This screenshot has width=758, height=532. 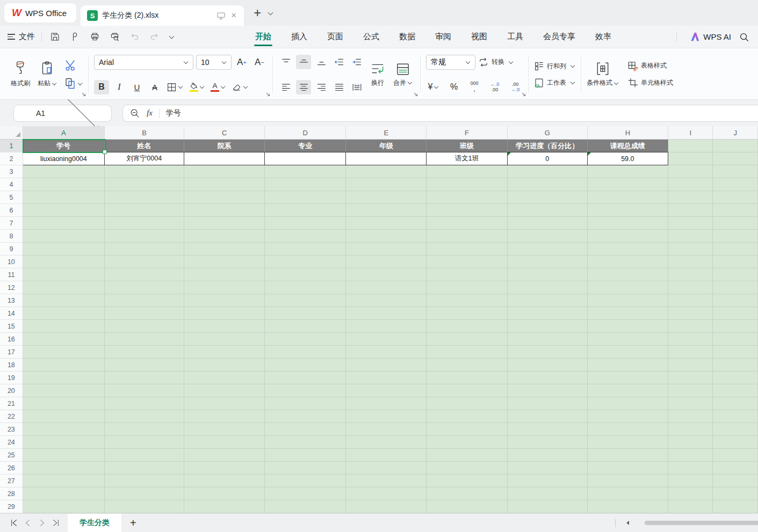 What do you see at coordinates (64, 352) in the screenshot?
I see `cell-A17` at bounding box center [64, 352].